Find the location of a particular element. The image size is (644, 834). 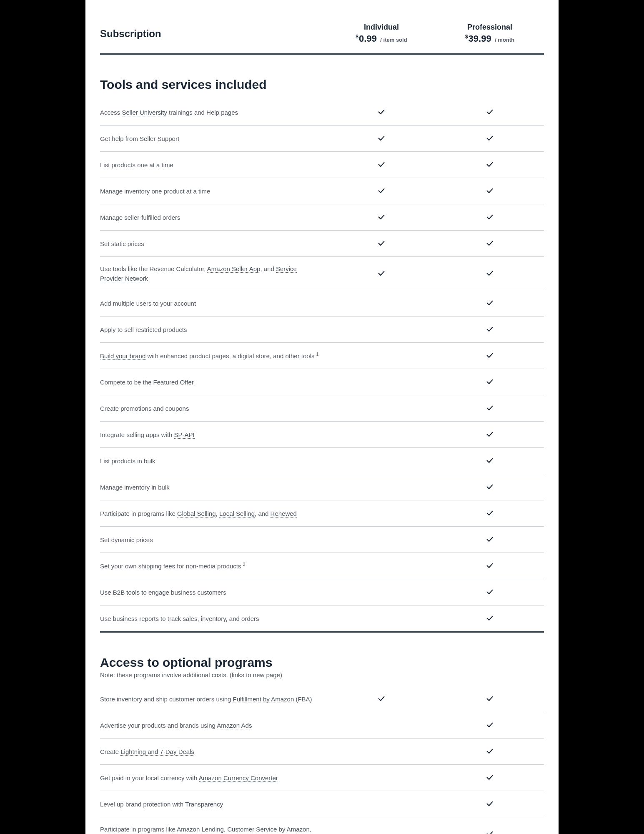

table-row: List products in bulk is located at coordinates (322, 461).